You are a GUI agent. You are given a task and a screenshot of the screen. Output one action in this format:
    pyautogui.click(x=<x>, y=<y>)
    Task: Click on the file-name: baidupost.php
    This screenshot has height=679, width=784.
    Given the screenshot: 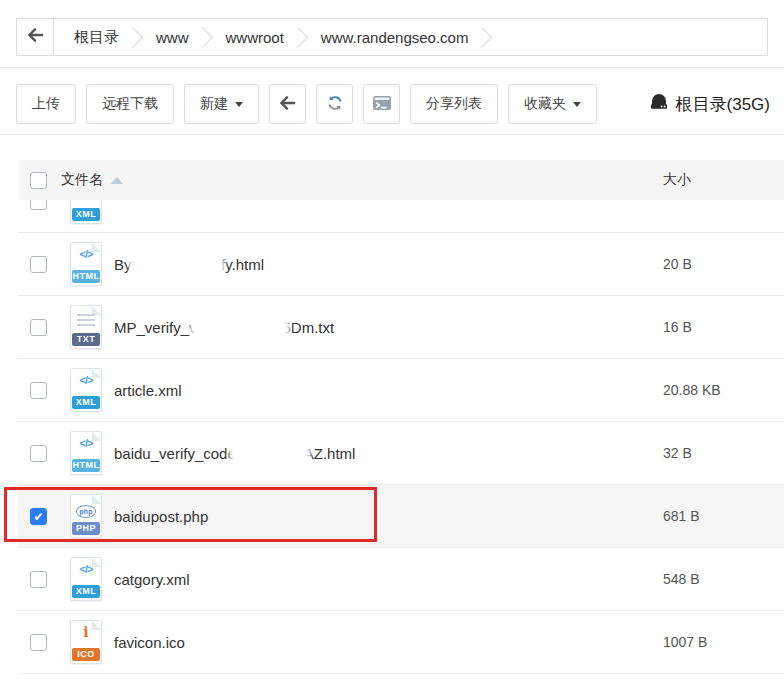 What is the action you would take?
    pyautogui.click(x=388, y=516)
    